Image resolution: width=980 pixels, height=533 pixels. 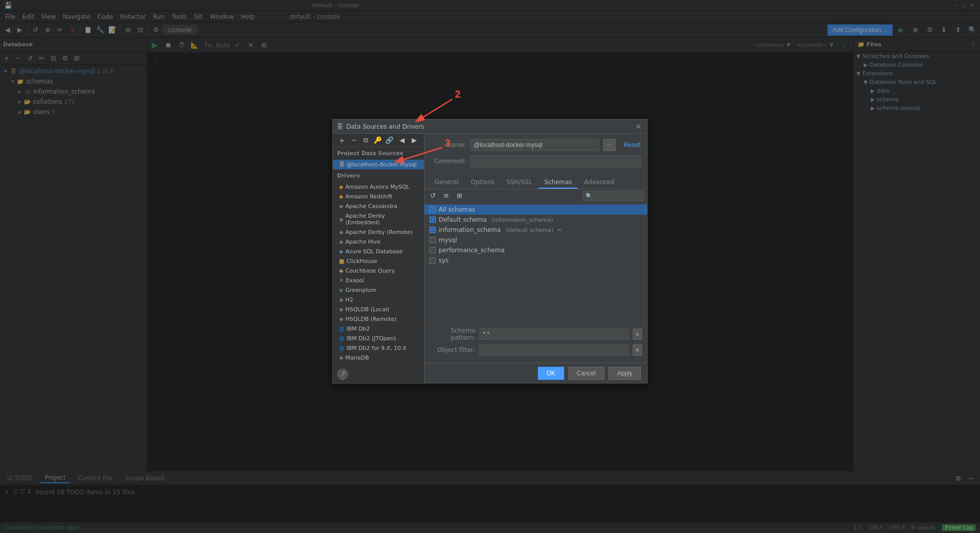 I want to click on object-filter-clear-btn: ✕, so click(x=637, y=350).